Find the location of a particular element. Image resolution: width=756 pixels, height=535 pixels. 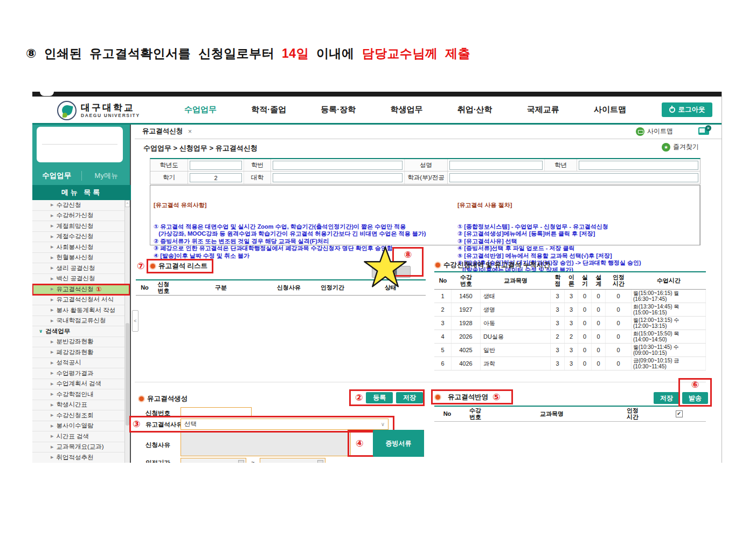

sidebar-menu-item: ▶ 계절수강신청 is located at coordinates (81, 237).